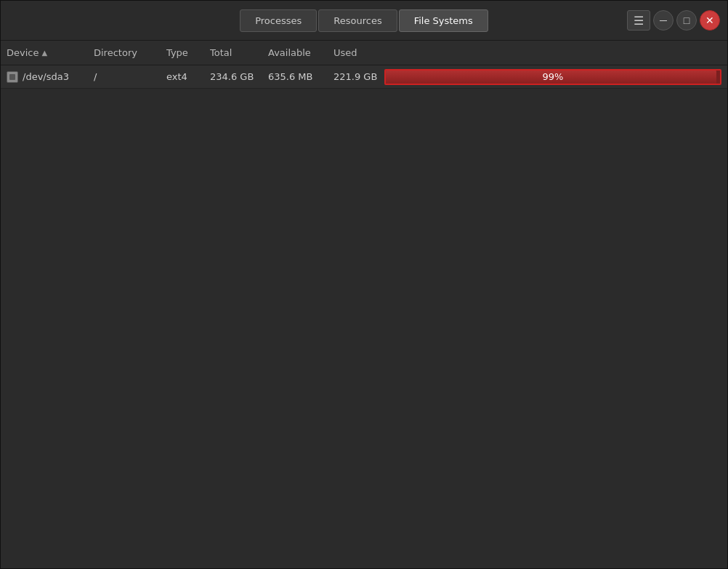  Describe the element at coordinates (663, 20) in the screenshot. I see `minimize-button: ─` at that location.